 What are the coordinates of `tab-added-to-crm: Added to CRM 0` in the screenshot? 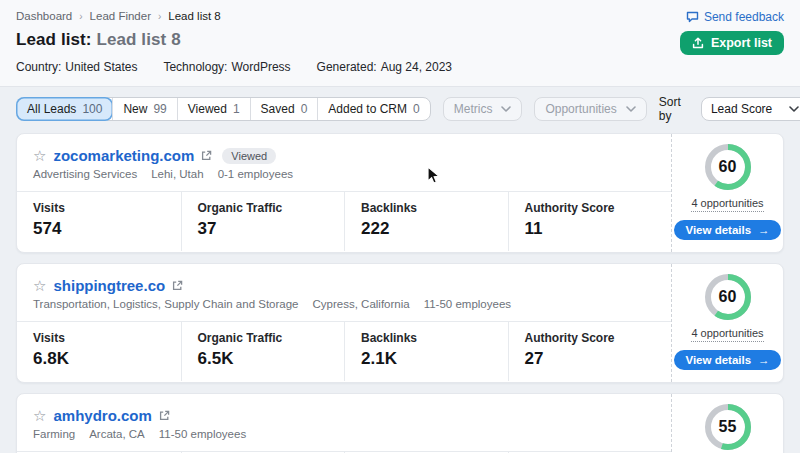 It's located at (373, 109).